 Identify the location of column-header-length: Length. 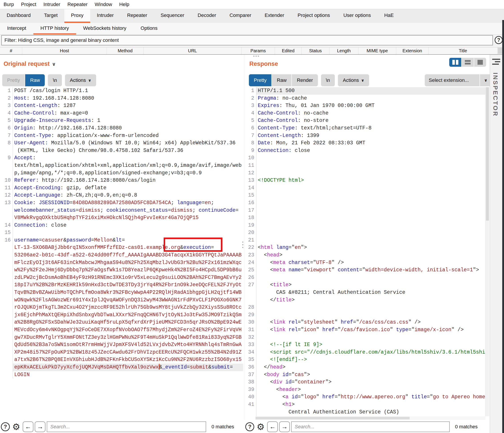
(344, 51).